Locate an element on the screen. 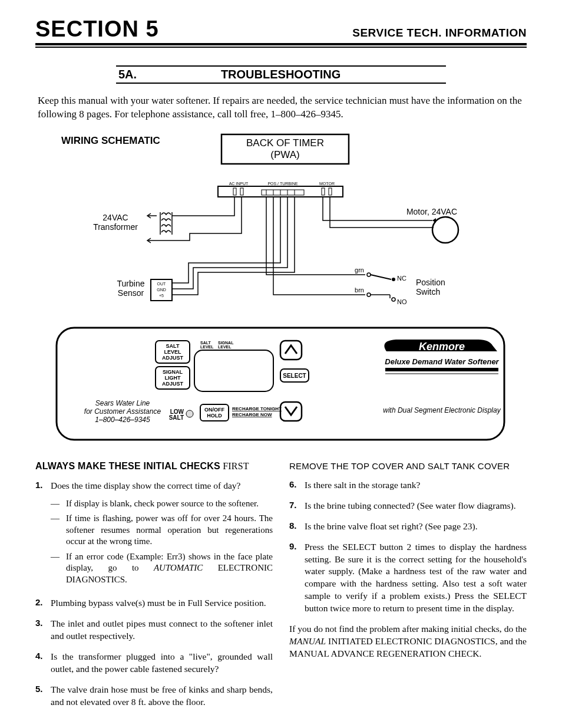  page-header: SECTION 5 SERVICE TECH. INFORMATION is located at coordinates (281, 31).